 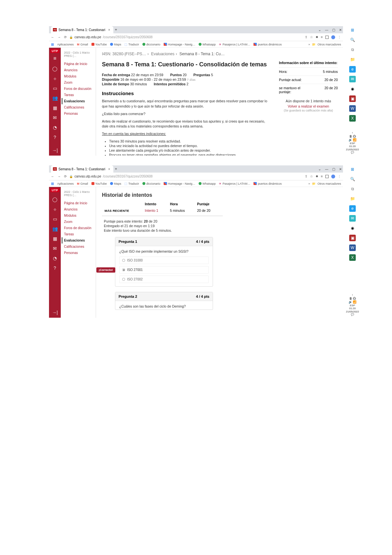 I want to click on hamburger-icon: ≡, so click(x=55, y=59).